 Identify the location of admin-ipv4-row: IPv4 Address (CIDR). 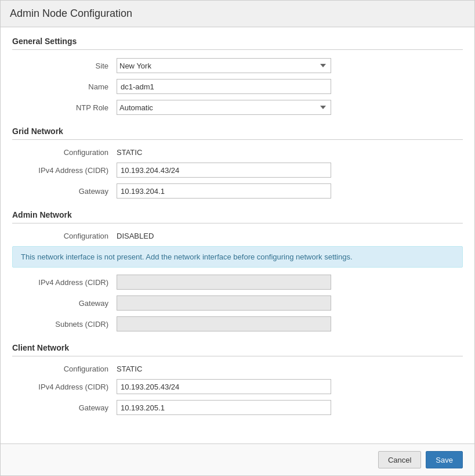
(238, 282).